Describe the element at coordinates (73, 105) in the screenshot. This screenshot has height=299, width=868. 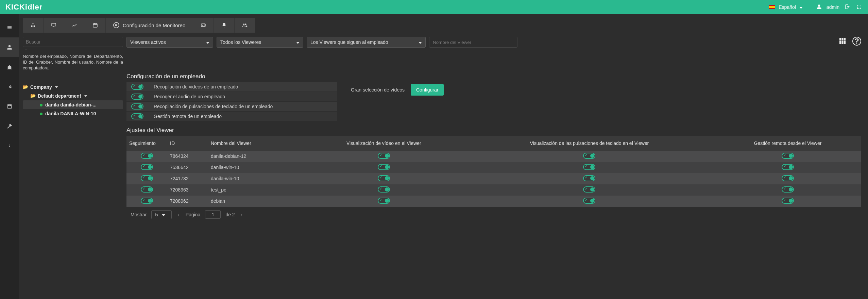
I see `tree-user-1: danila danila-debian-...` at that location.